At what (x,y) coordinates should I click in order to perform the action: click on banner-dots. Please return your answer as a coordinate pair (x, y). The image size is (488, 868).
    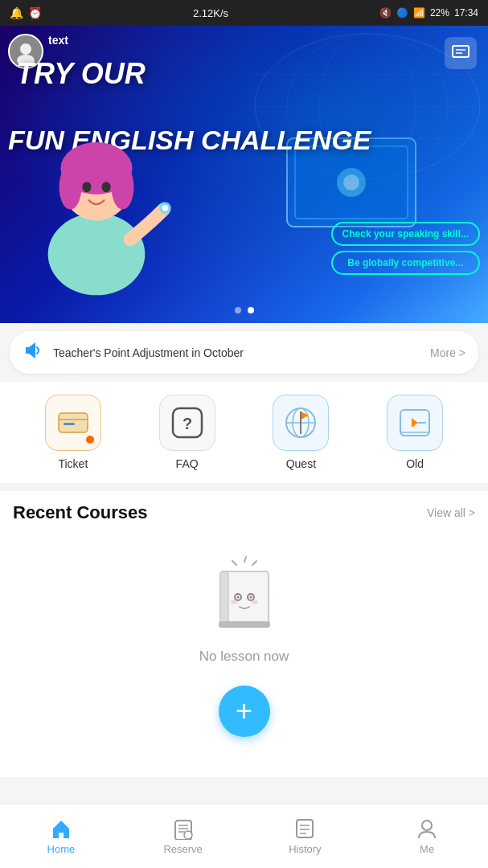
    Looking at the image, I should click on (244, 310).